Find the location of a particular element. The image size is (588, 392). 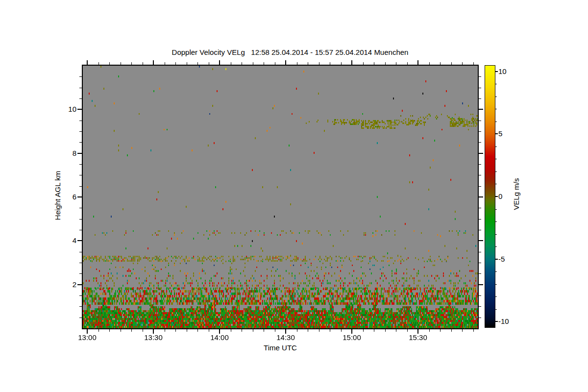

x-tick-label: 14:30 is located at coordinates (286, 337).